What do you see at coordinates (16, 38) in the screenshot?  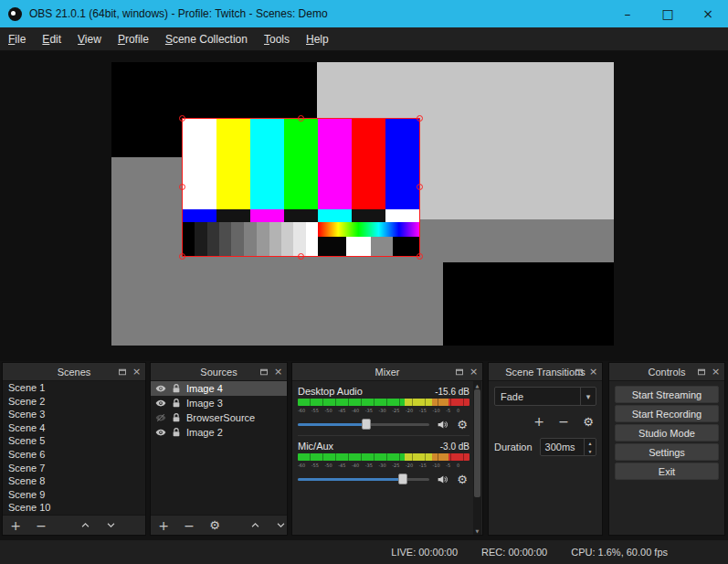 I see `menu-file: File` at bounding box center [16, 38].